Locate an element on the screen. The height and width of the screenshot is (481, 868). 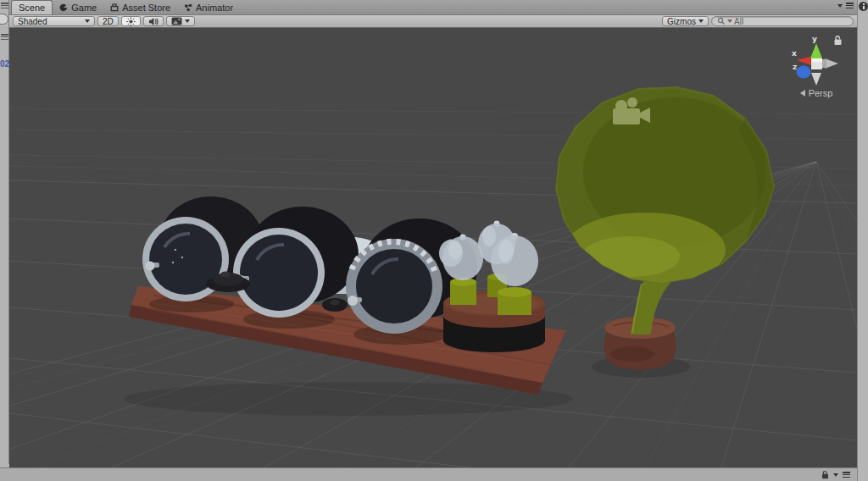
axis-y-label: y is located at coordinates (815, 39).